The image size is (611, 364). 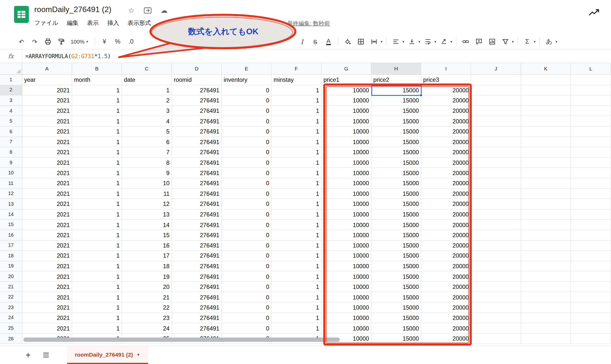 What do you see at coordinates (47, 215) in the screenshot?
I see `cell-A14: 2021` at bounding box center [47, 215].